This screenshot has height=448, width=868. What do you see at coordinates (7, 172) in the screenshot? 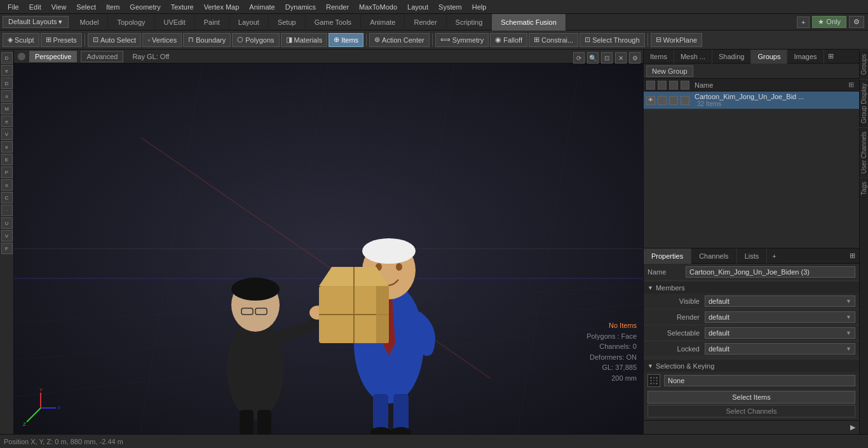
I see `left-btn-10: P` at bounding box center [7, 172].